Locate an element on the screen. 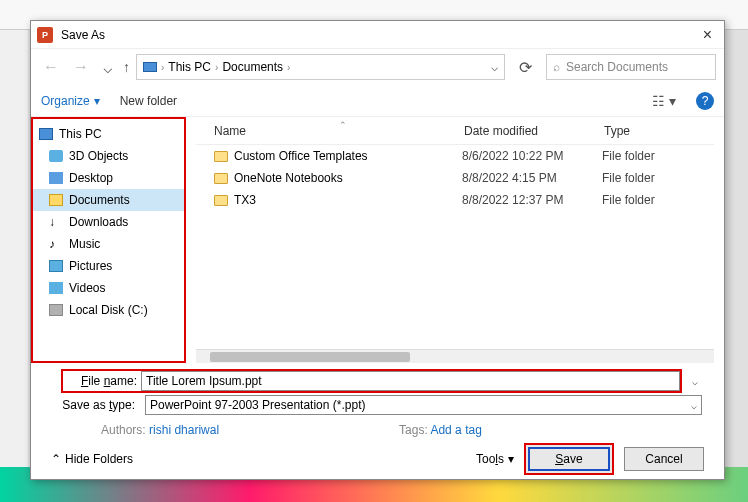  sidebar-item-downloads: ↓Downloads is located at coordinates (108, 222).